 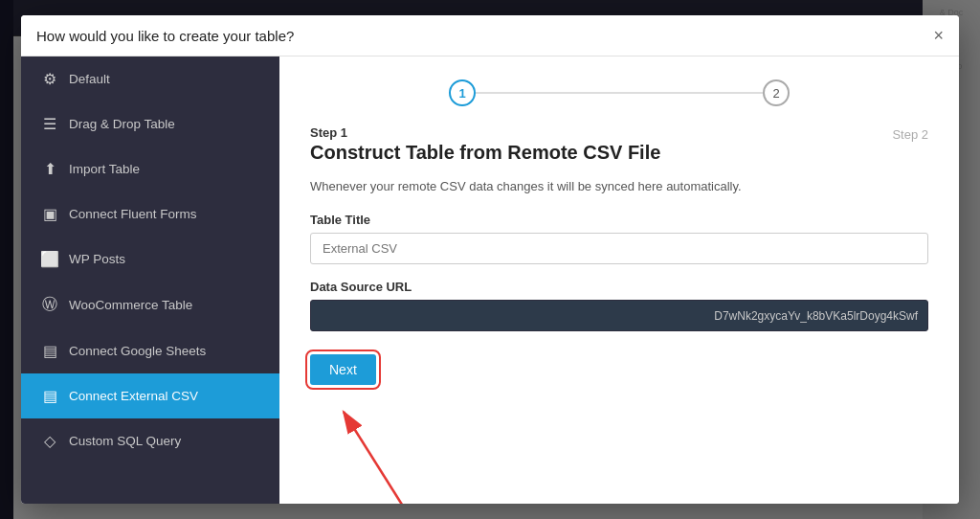 What do you see at coordinates (150, 124) in the screenshot?
I see `sidebar-item-drag-drop: ☰ Drag & Drop Table` at bounding box center [150, 124].